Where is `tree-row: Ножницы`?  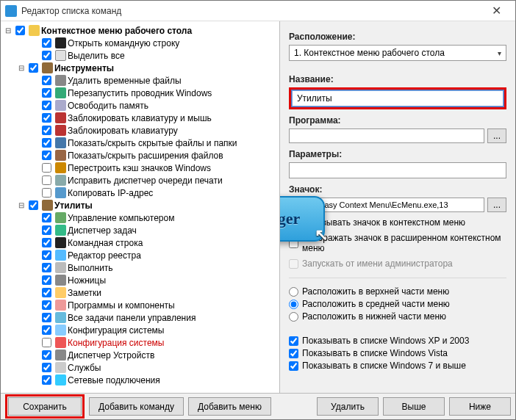 tree-row: Ножницы is located at coordinates (140, 280).